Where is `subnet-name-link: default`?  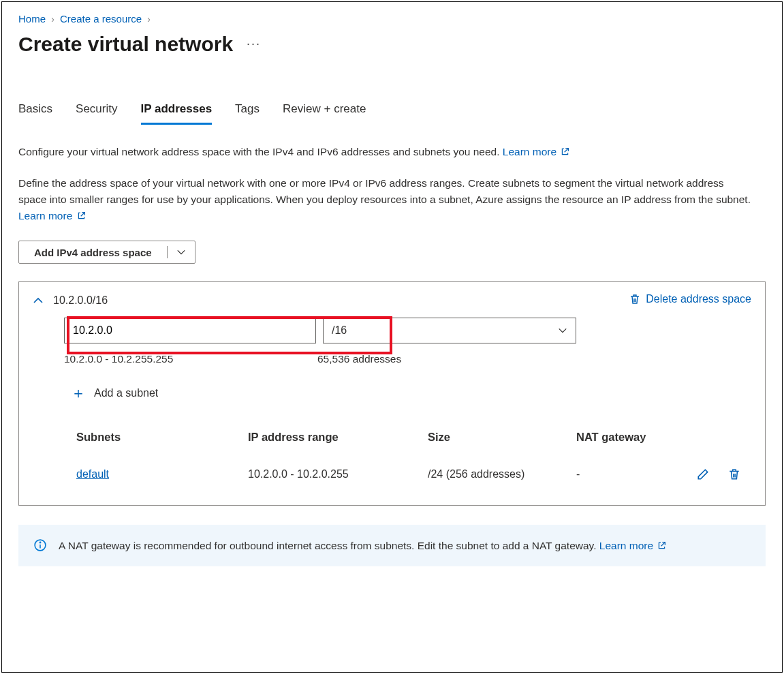 subnet-name-link: default is located at coordinates (93, 474).